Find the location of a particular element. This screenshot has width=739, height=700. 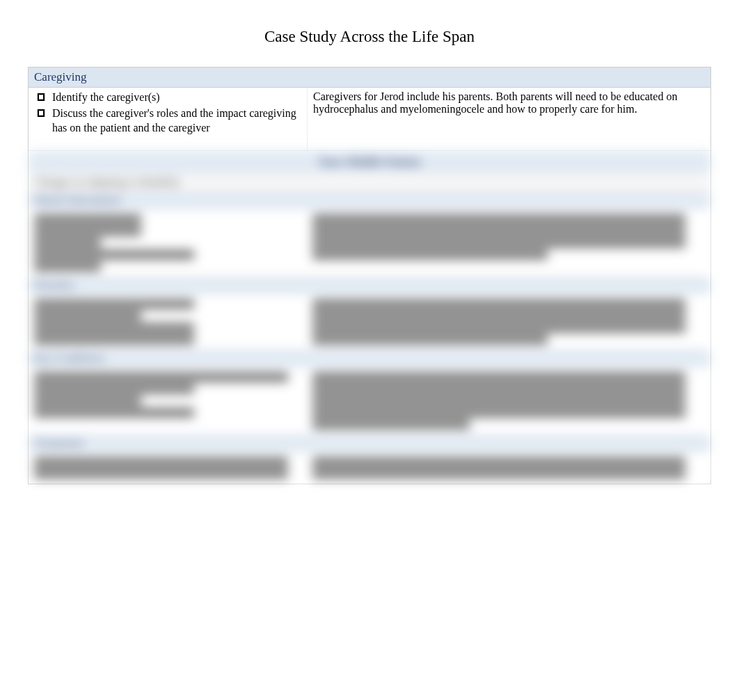

caregiving-bullet-list: 🞐 Identify the caregiver(s) 🞐 Discuss th… is located at coordinates (168, 113).